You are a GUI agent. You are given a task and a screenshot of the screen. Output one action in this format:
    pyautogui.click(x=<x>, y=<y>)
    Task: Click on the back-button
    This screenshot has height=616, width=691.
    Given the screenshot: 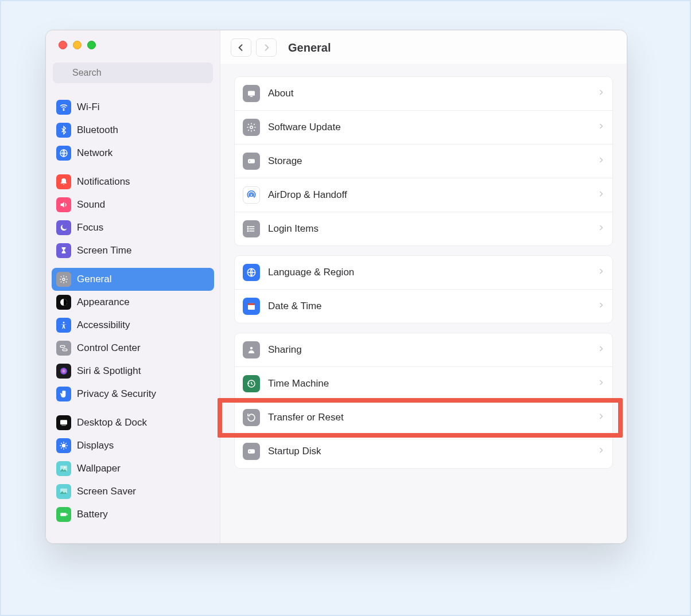 What is the action you would take?
    pyautogui.click(x=241, y=48)
    